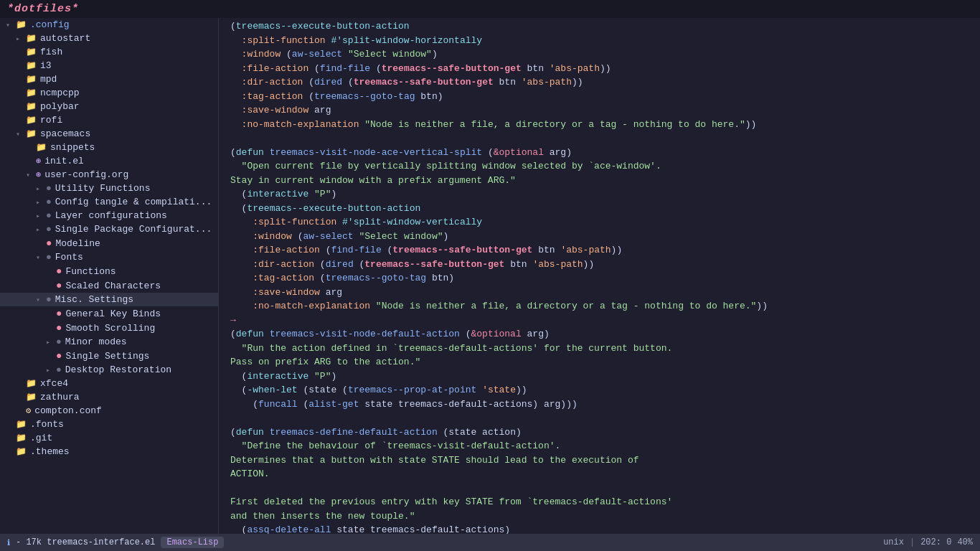  What do you see at coordinates (109, 106) in the screenshot?
I see `sidebar-item-polybar: 📁 polybar` at bounding box center [109, 106].